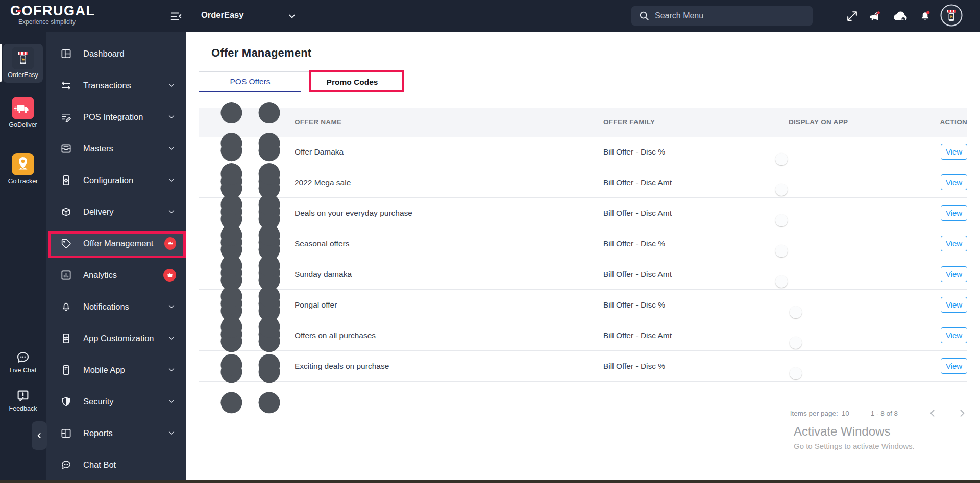 The image size is (980, 483). What do you see at coordinates (116, 212) in the screenshot?
I see `sidebar-item-delivery: Delivery` at bounding box center [116, 212].